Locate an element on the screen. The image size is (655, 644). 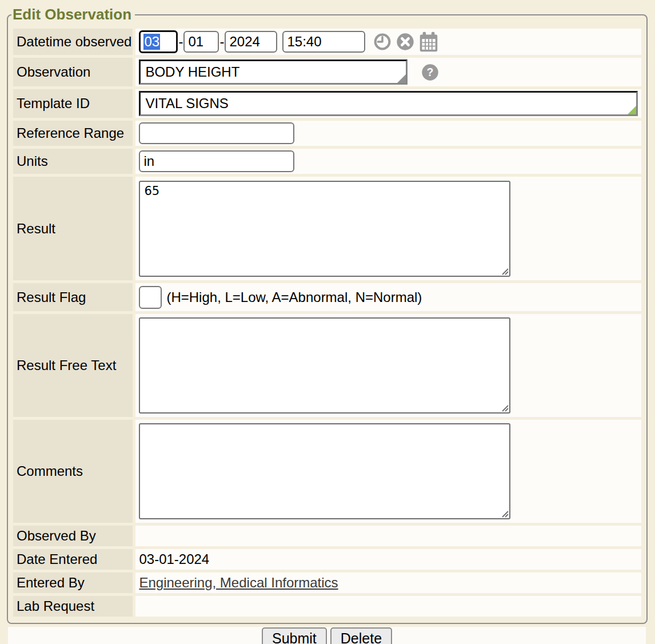
month-value: 03 is located at coordinates (152, 42).